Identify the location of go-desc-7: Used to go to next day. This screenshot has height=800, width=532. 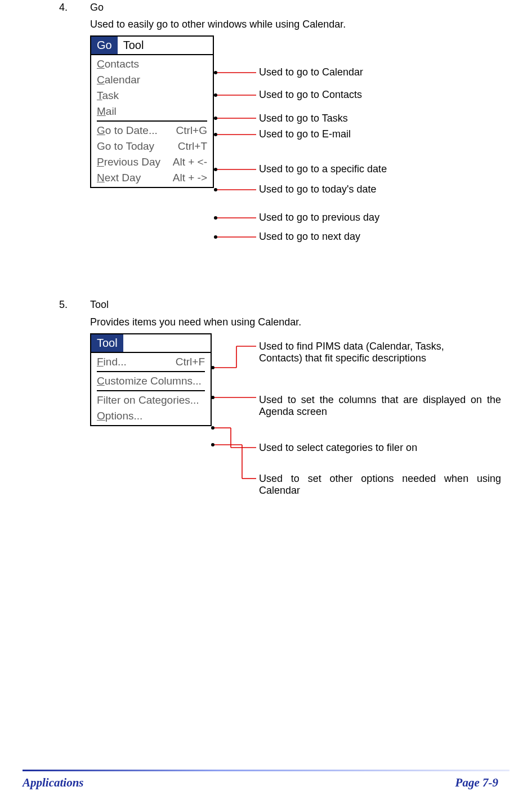
(310, 236).